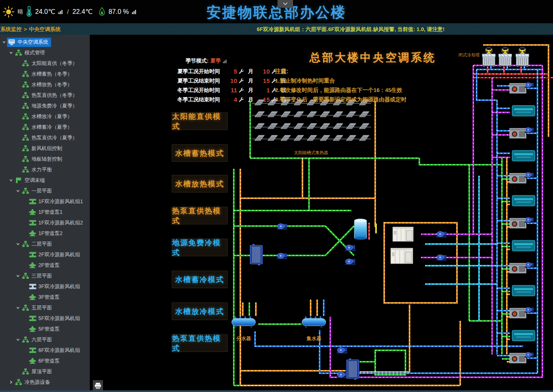  Describe the element at coordinates (45, 74) in the screenshot. I see `sidebar-item: 水槽蓄热（冬季）` at that location.